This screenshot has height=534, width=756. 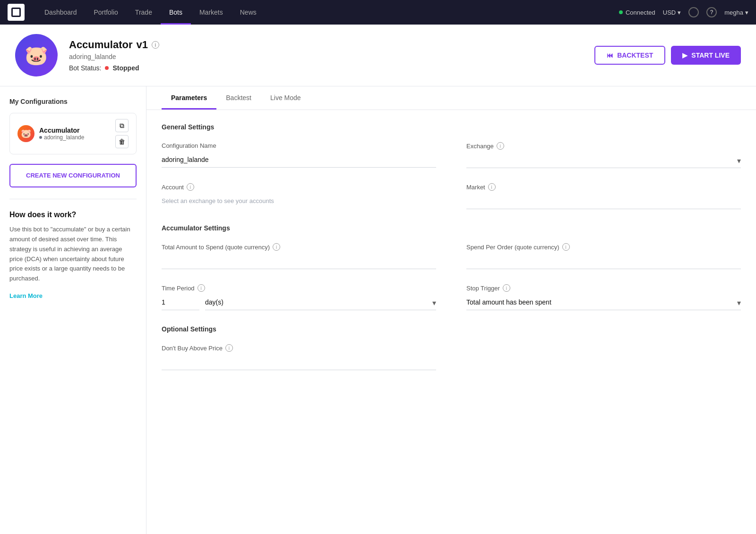 I want to click on copy-config-button: ⧉, so click(x=122, y=126).